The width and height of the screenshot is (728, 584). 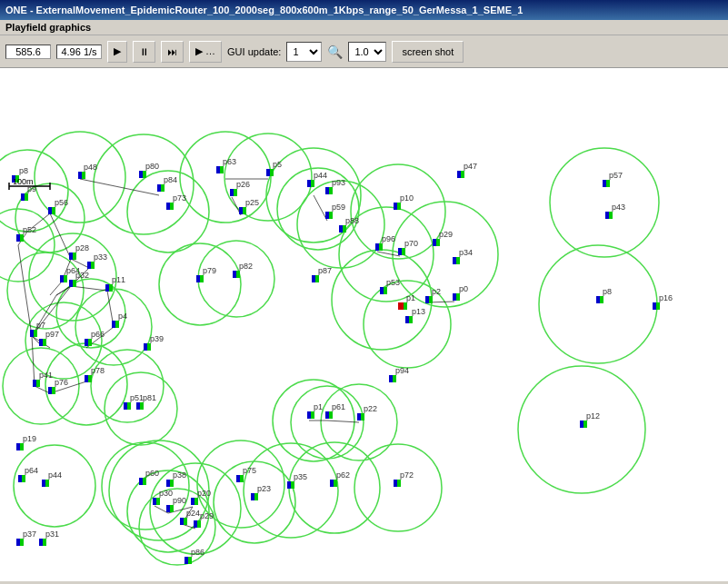 What do you see at coordinates (117, 52) in the screenshot?
I see `play-button: ▶` at bounding box center [117, 52].